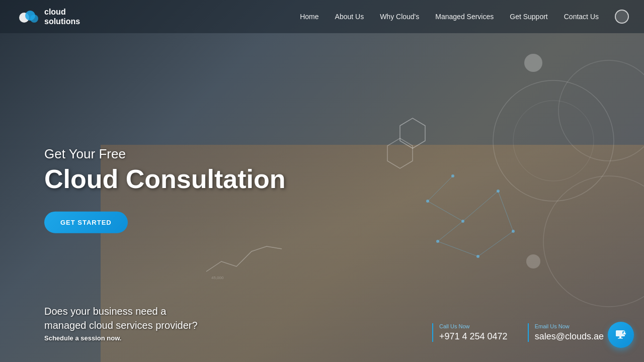  What do you see at coordinates (86, 222) in the screenshot?
I see `get-started-button: GET STARTED` at bounding box center [86, 222].